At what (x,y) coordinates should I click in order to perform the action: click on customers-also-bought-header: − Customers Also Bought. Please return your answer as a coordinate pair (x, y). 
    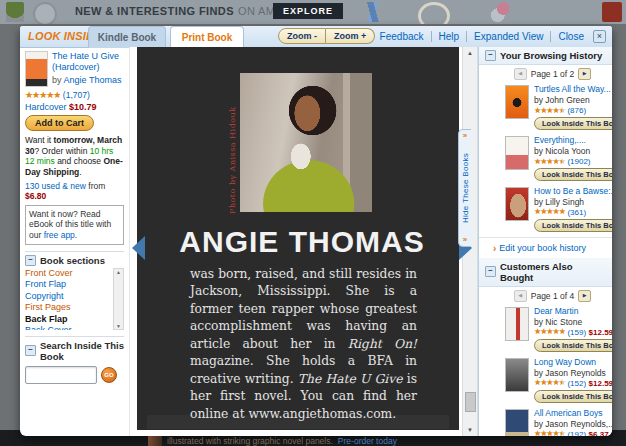
    Looking at the image, I should click on (546, 272).